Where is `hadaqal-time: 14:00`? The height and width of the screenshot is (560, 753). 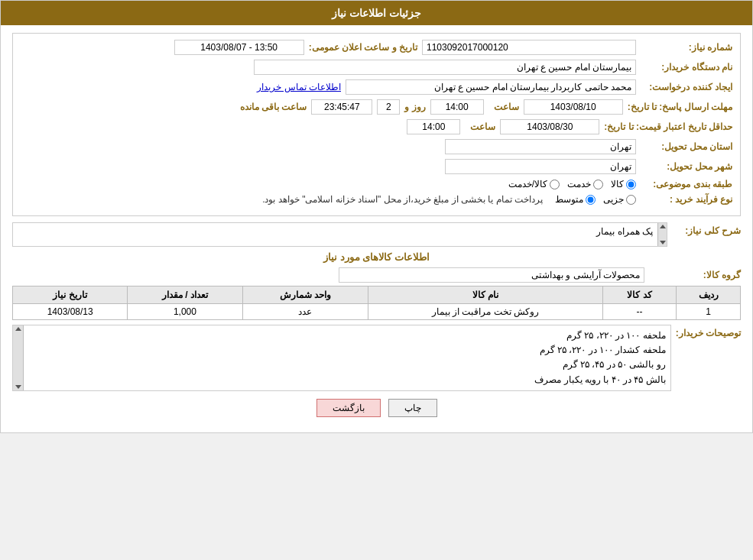 hadaqal-time: 14:00 is located at coordinates (433, 127).